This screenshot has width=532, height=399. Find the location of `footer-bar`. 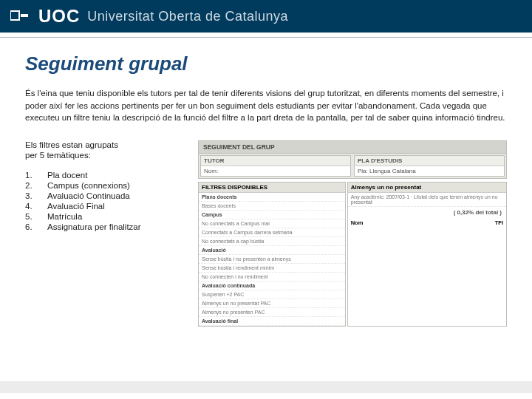

footer-bar is located at coordinates (266, 387).